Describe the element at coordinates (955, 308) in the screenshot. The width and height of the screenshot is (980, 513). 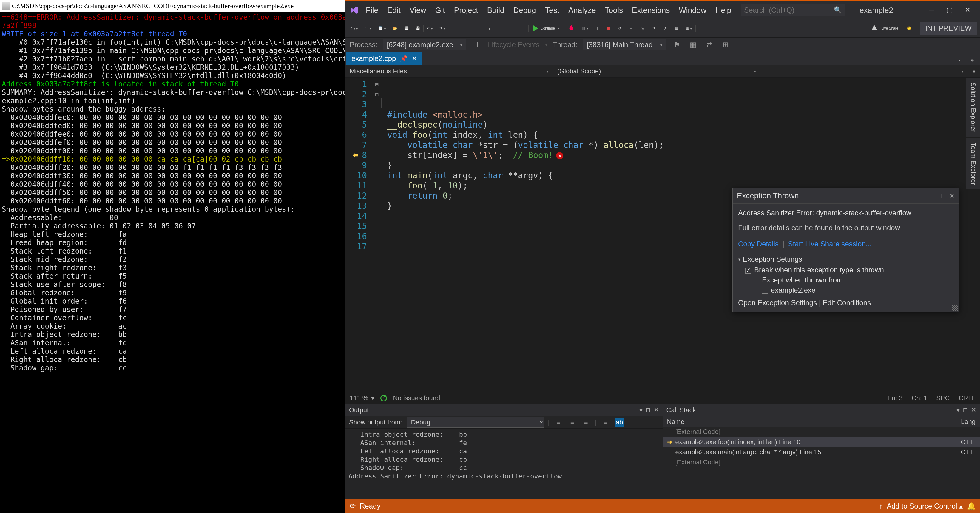
I see `resize-grip` at that location.